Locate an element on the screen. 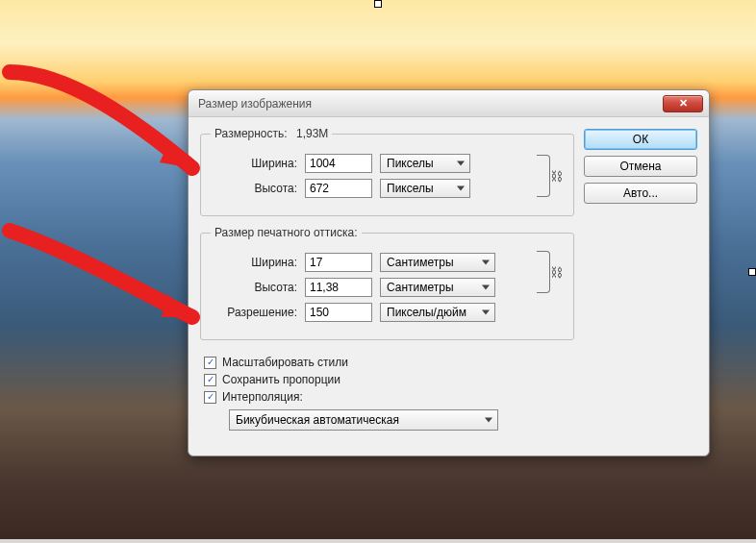 The width and height of the screenshot is (756, 543). auto-button: Авто... is located at coordinates (641, 193).